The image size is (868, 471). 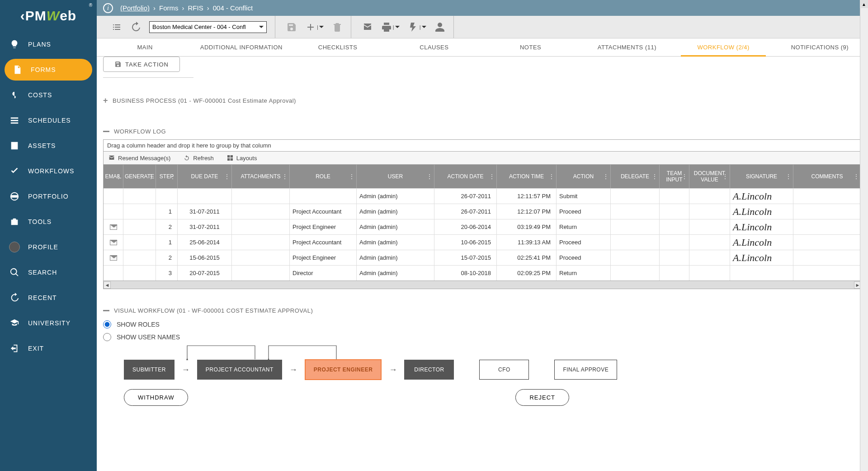 I want to click on sidebar-item-tools: TOOLS, so click(x=48, y=222).